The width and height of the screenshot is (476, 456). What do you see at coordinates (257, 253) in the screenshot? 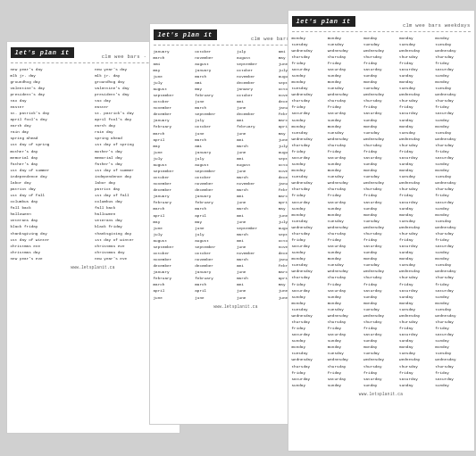
I see `month-item: november` at bounding box center [257, 253].